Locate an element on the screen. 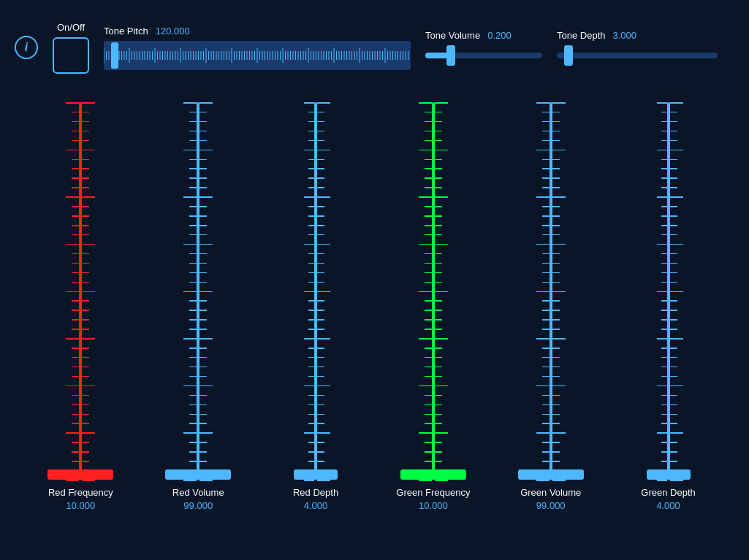 The image size is (749, 560). v-slider-thumb-green-volume is located at coordinates (551, 475).